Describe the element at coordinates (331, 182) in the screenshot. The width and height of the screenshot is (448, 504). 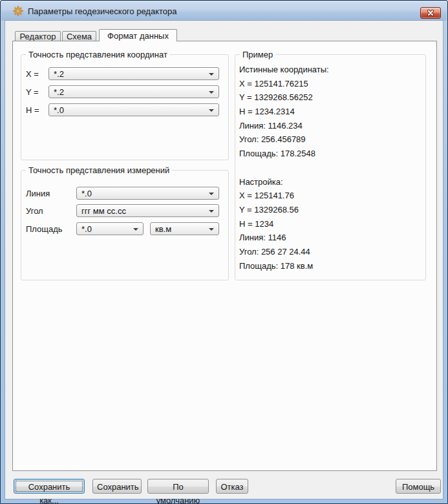
I see `example-line: Настройка:` at that location.